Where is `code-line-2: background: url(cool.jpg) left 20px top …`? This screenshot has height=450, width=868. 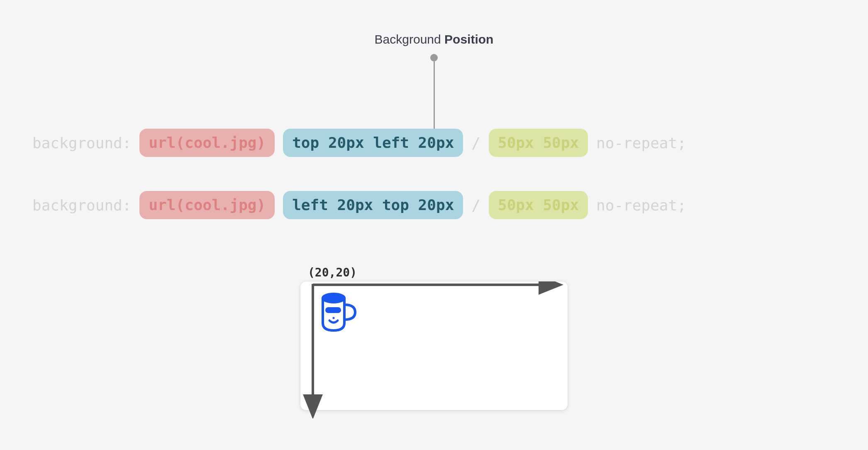 code-line-2: background: url(cool.jpg) left 20px top … is located at coordinates (434, 205).